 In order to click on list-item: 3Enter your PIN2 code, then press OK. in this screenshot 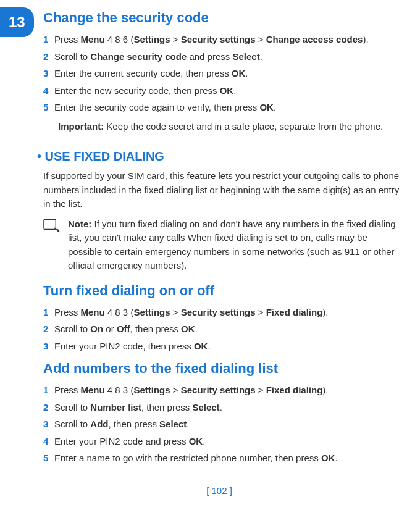, I will do `click(222, 347)`.